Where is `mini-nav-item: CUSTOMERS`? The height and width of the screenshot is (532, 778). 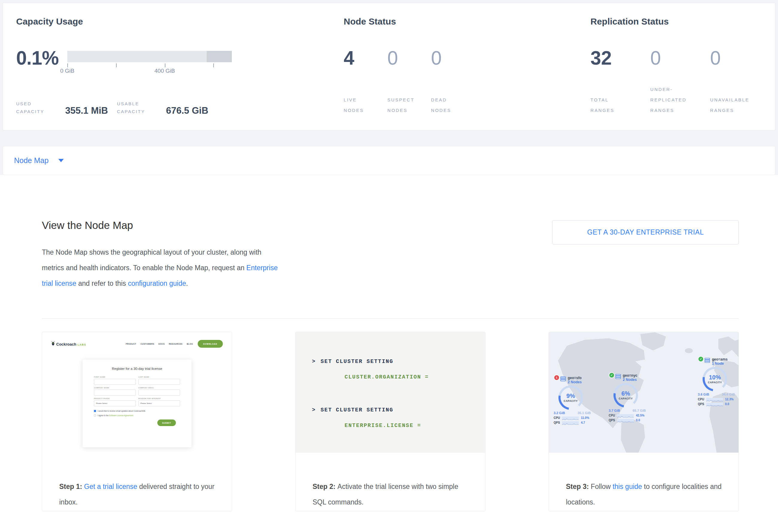 mini-nav-item: CUSTOMERS is located at coordinates (147, 344).